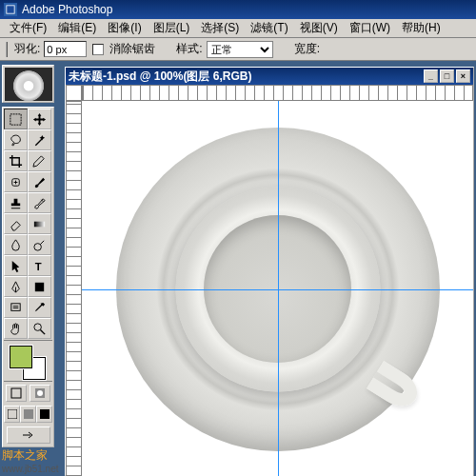  I want to click on ruler-origin, so click(74, 93).